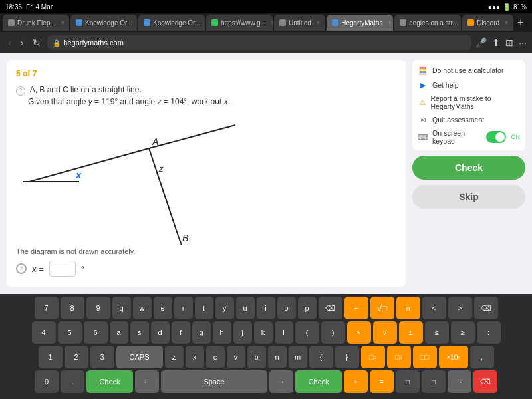 The height and width of the screenshot is (399, 532). Describe the element at coordinates (321, 357) in the screenshot. I see `key-open-brace: {` at that location.